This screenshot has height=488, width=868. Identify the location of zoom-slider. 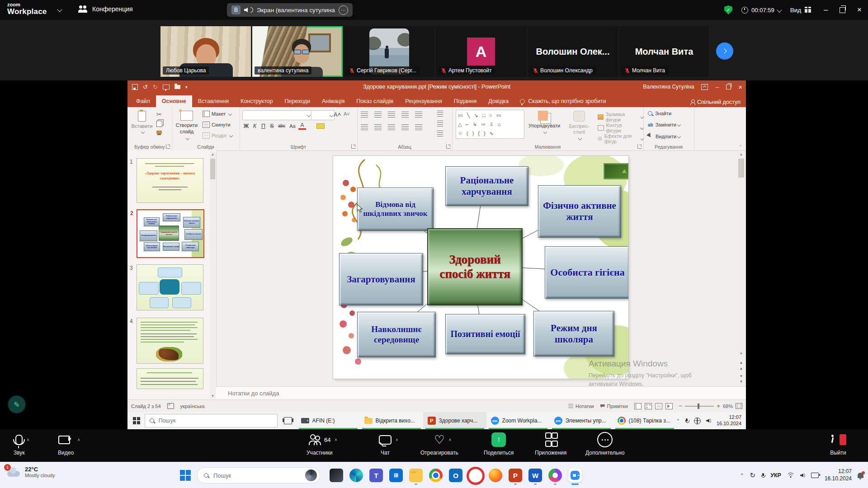
(699, 406).